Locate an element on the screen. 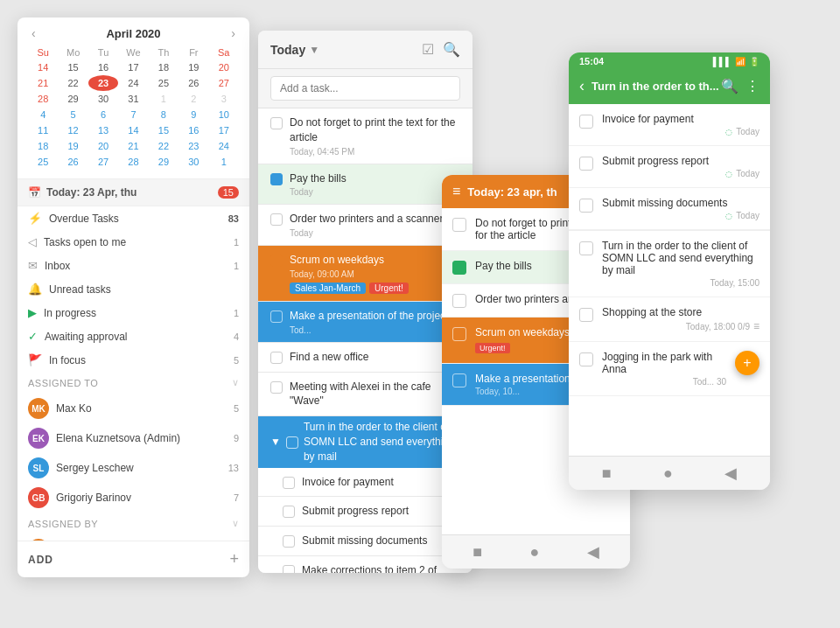 This screenshot has width=840, height=628. task-item: Pay the bills Today is located at coordinates (366, 185).